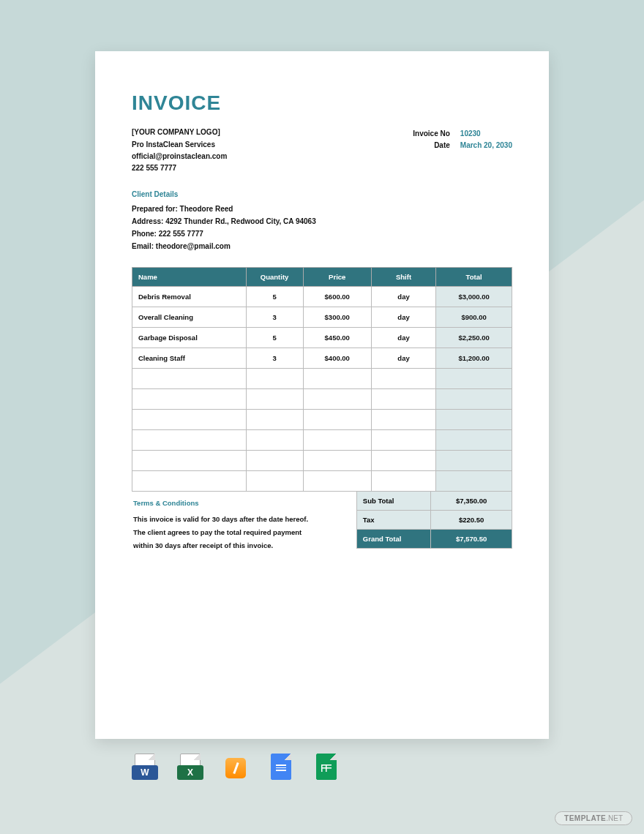 Image resolution: width=644 pixels, height=834 pixels. I want to click on cell-name: Overall Cleaning, so click(190, 318).